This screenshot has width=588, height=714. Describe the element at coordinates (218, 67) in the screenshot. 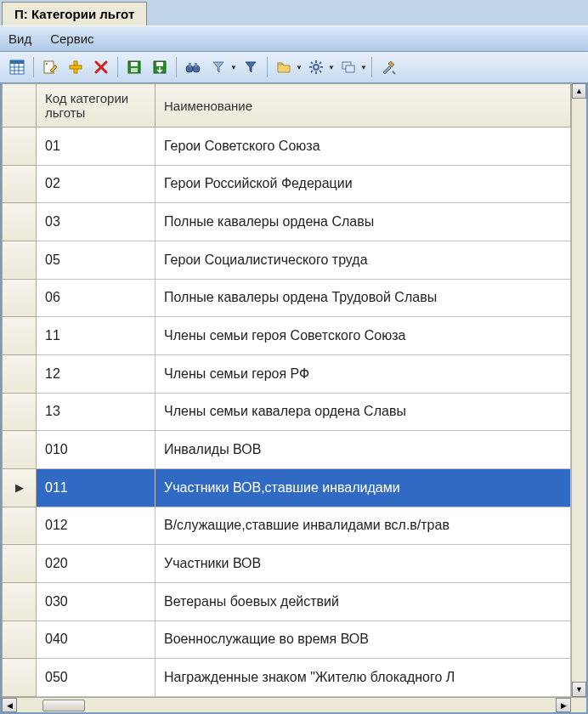

I see `toolbar-filter-clear-button` at that location.